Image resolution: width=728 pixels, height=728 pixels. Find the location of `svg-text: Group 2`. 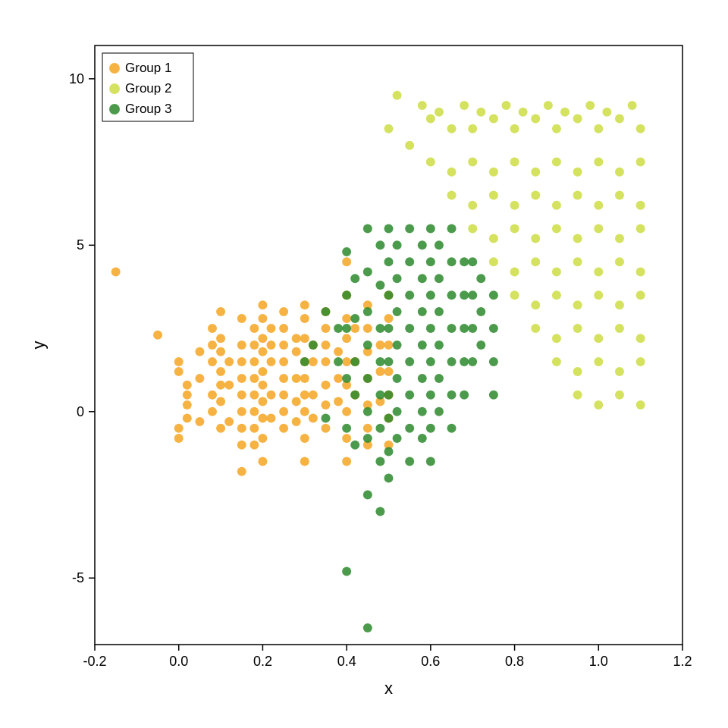

svg-text: Group 2 is located at coordinates (149, 88).